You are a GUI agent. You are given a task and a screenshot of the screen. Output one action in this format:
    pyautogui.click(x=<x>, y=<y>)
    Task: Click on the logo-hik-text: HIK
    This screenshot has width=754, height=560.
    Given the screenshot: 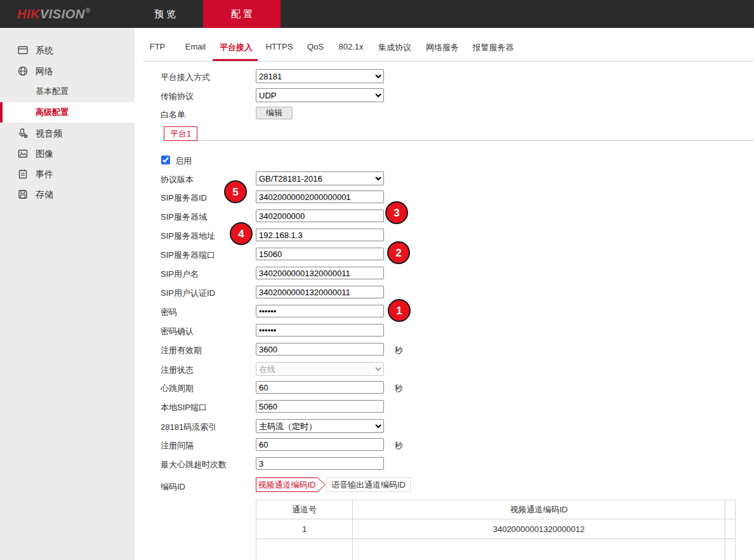 What is the action you would take?
    pyautogui.click(x=29, y=14)
    